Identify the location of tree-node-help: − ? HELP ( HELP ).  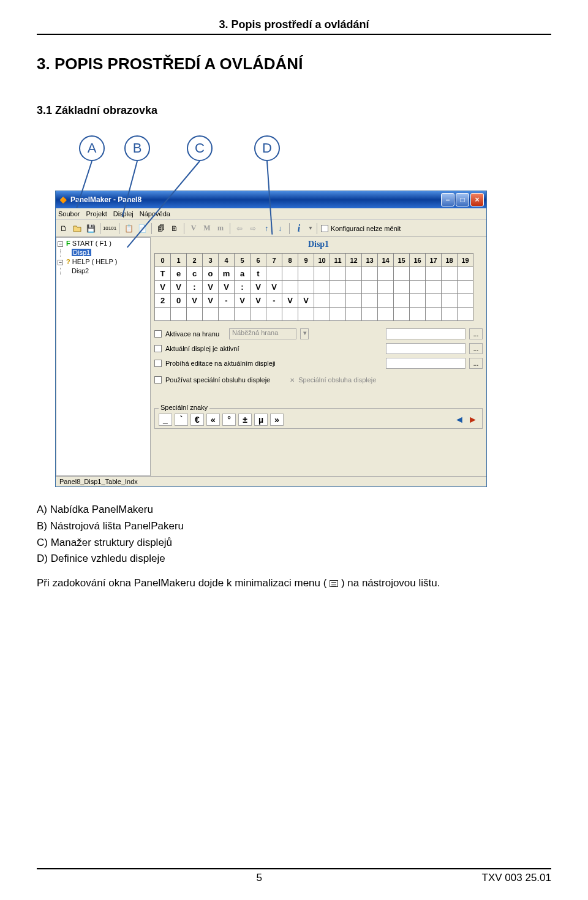
(103, 262).